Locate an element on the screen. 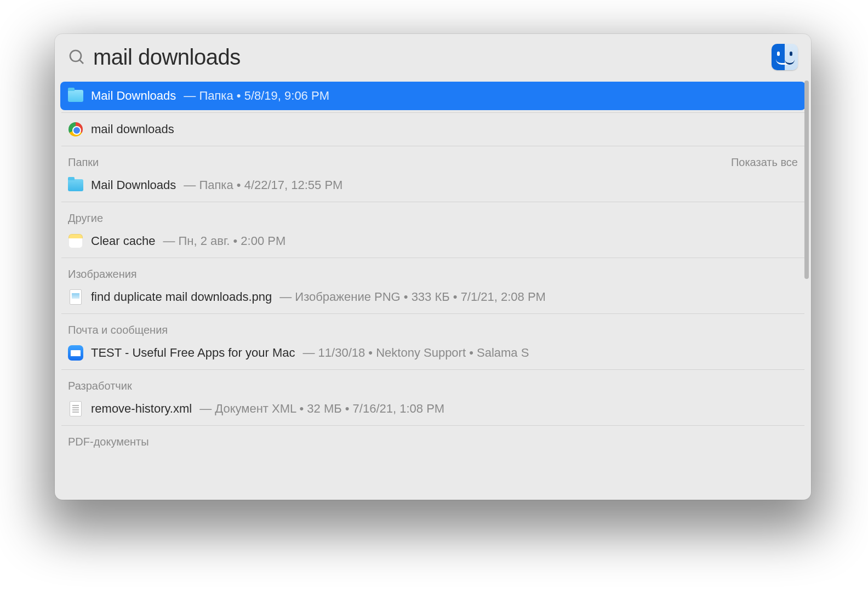 This screenshot has width=868, height=594. result-meta: — Документ XML • 32 МБ • 7/16/21, 1:08 P… is located at coordinates (322, 409).